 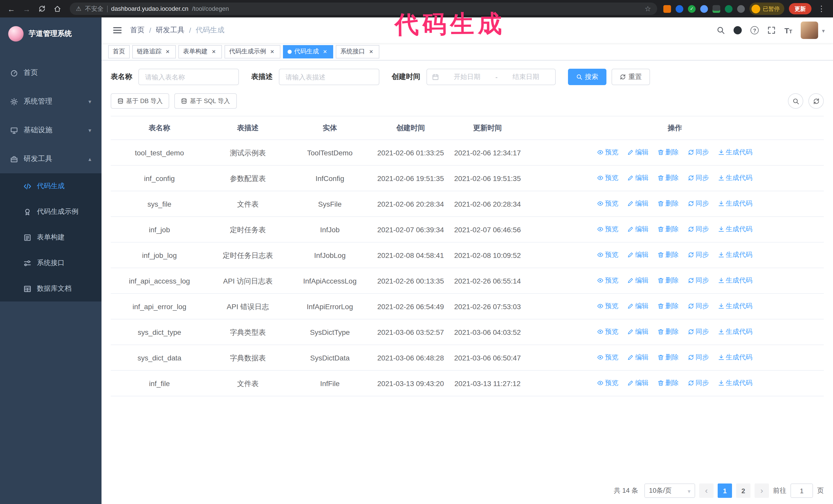 What do you see at coordinates (51, 130) in the screenshot?
I see `sidebar-item-infrastructure: 基础设施` at bounding box center [51, 130].